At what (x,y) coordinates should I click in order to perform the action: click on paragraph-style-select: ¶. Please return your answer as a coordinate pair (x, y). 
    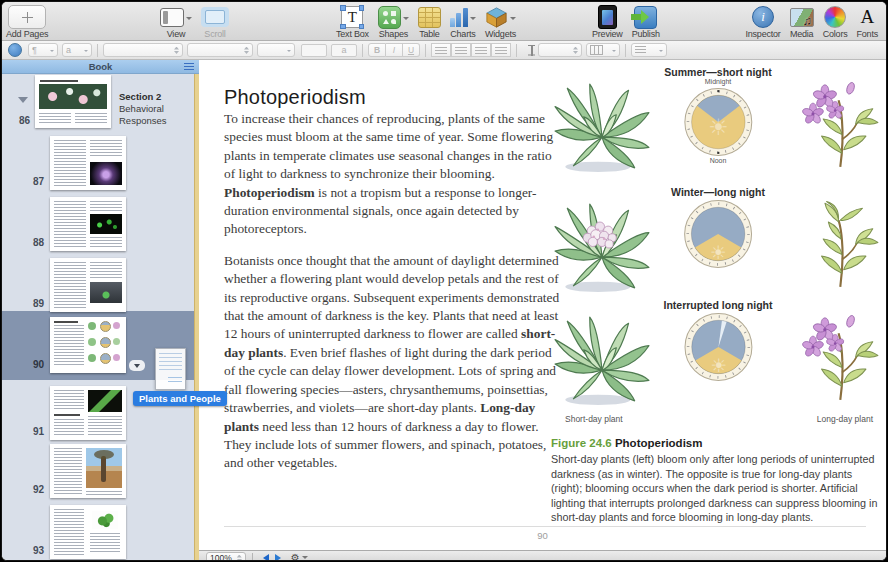
    Looking at the image, I should click on (43, 50).